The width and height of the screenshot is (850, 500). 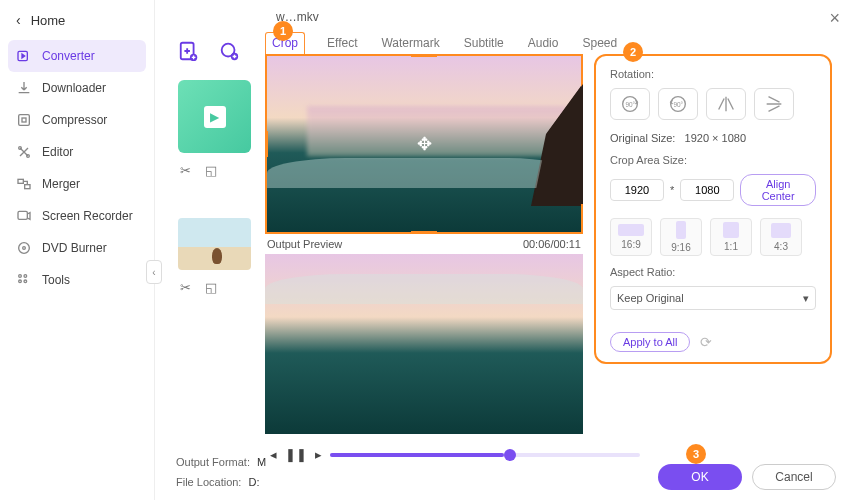 I want to click on aspect-ratio-select: Keep Original ▾, so click(x=713, y=298).